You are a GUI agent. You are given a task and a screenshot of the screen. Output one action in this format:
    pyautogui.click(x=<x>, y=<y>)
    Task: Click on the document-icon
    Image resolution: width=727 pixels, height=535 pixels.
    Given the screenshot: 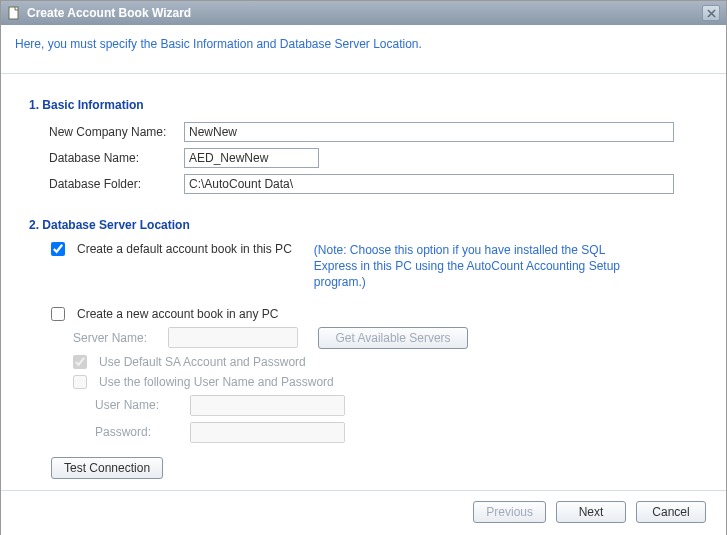 What is the action you would take?
    pyautogui.click(x=14, y=13)
    